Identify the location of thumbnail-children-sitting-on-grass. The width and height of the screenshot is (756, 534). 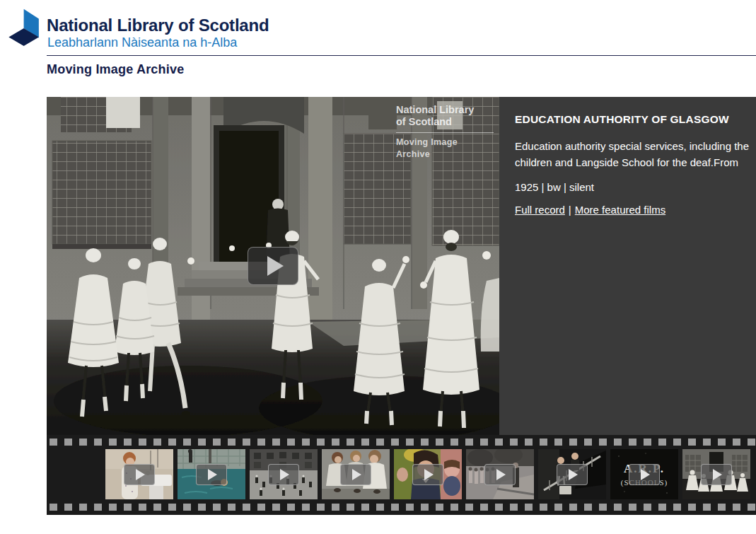
(356, 474).